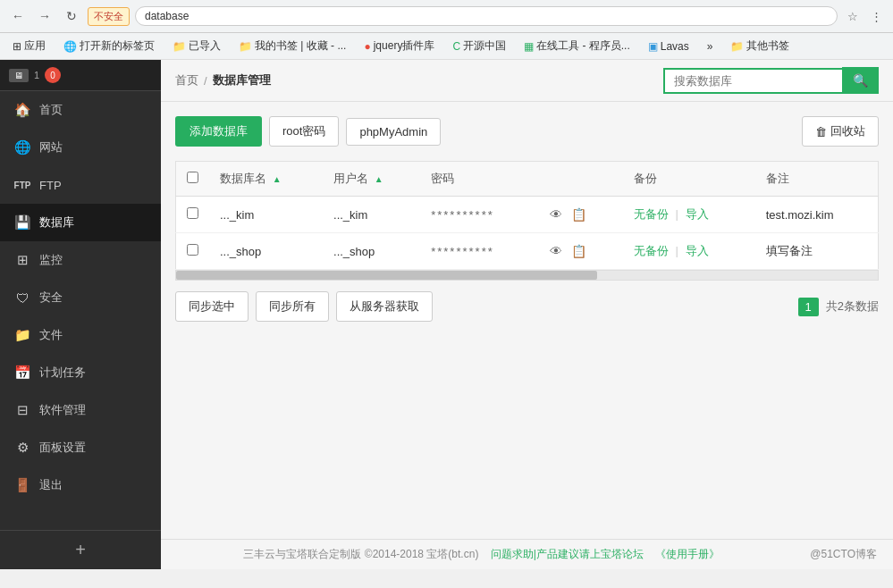  Describe the element at coordinates (212, 307) in the screenshot. I see `sync-selected-button: 同步选中` at that location.